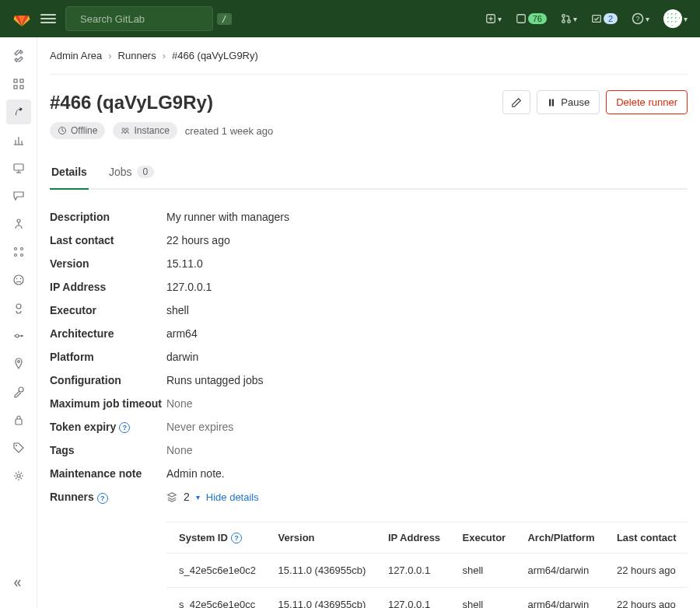 Image resolution: width=700 pixels, height=608 pixels. What do you see at coordinates (569, 19) in the screenshot?
I see `merge-requests-link: ▾` at bounding box center [569, 19].